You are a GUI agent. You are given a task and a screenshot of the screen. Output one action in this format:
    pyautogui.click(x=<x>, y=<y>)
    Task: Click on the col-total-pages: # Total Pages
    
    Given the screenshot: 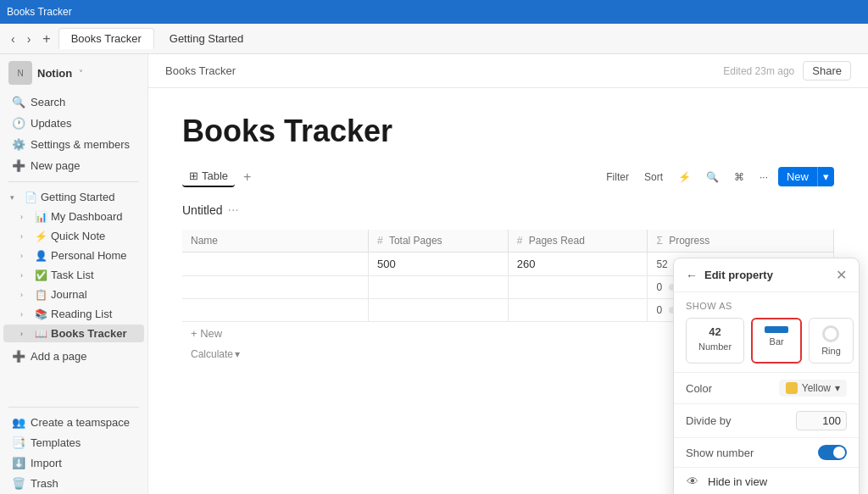 What is the action you would take?
    pyautogui.click(x=439, y=241)
    